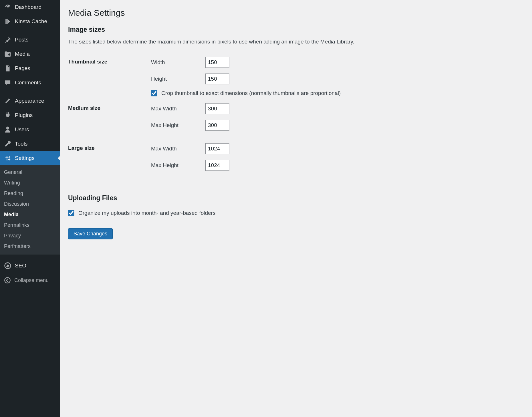 The width and height of the screenshot is (532, 417). What do you see at coordinates (30, 172) in the screenshot?
I see `submenu-item-general: General` at bounding box center [30, 172].